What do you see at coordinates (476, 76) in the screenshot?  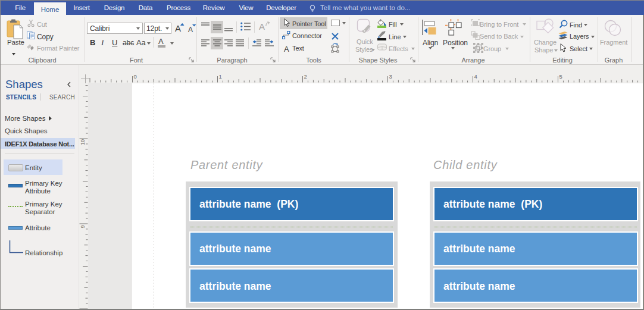 I see `svg-text: 4` at bounding box center [476, 76].